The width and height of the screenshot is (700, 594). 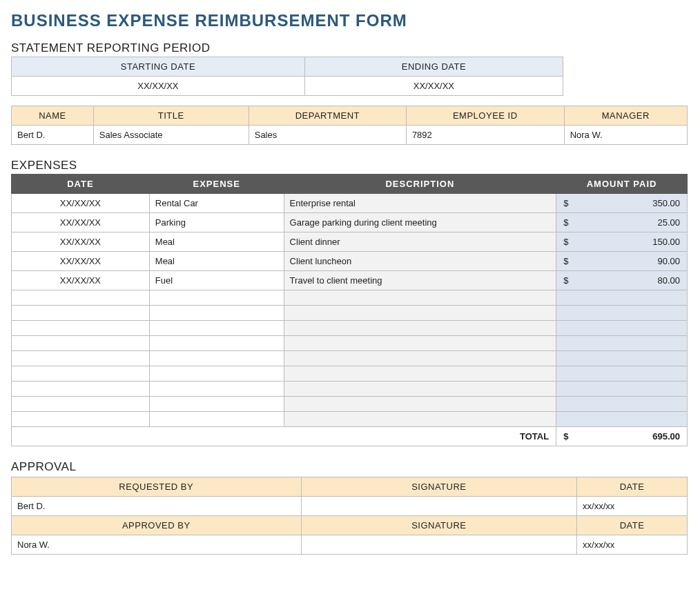 I want to click on expense-name: Parking, so click(x=217, y=223).